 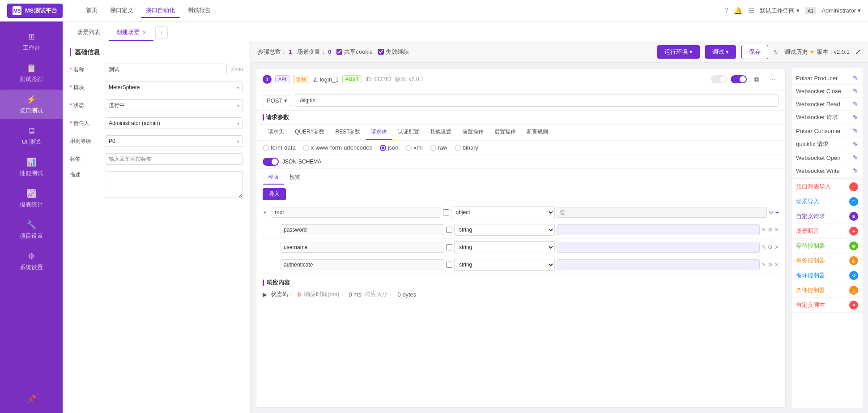 I want to click on sidebar-item-test-track: 📋 测试跟踪, so click(x=31, y=73).